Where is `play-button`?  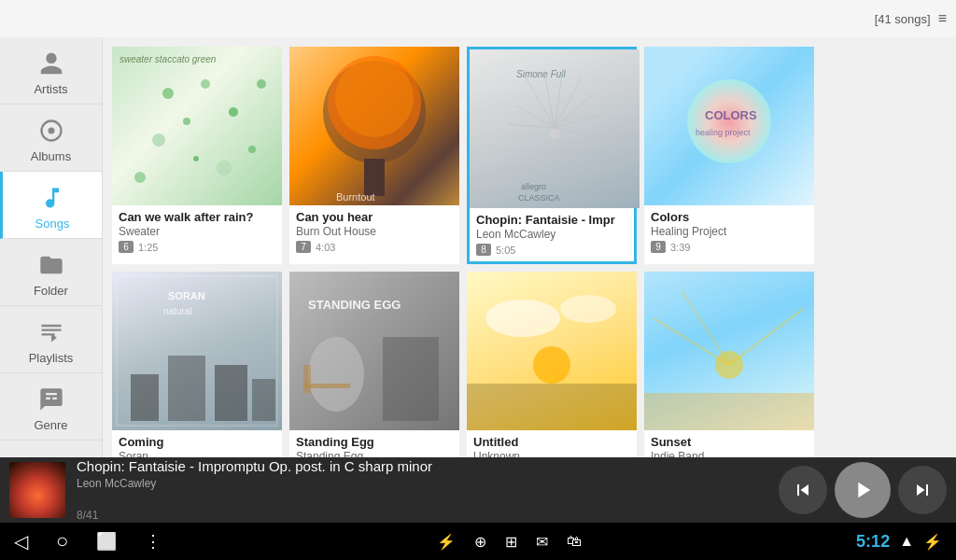
play-button is located at coordinates (863, 490).